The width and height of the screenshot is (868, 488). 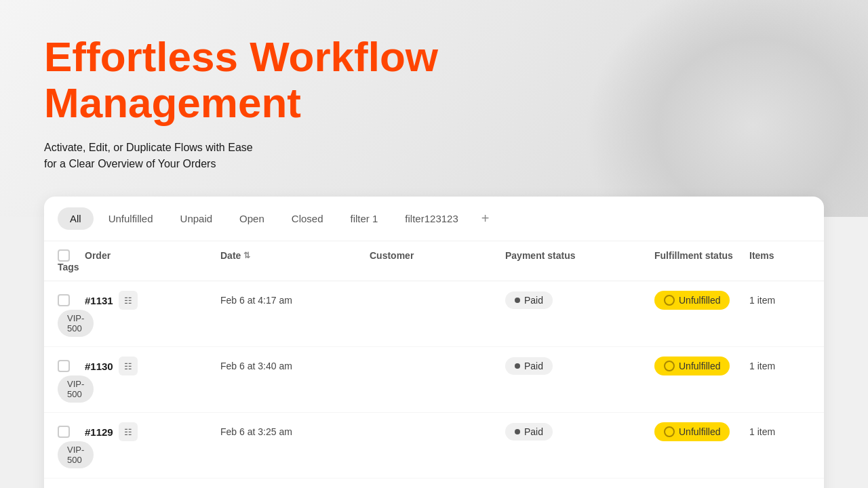 I want to click on tab-open: Open, so click(x=252, y=218).